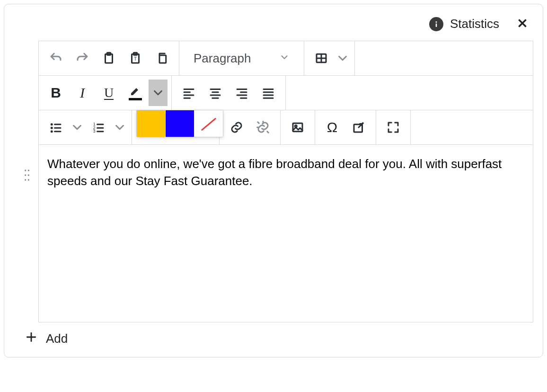 The width and height of the screenshot is (547, 392). I want to click on block-format-select: Paragraph, so click(241, 59).